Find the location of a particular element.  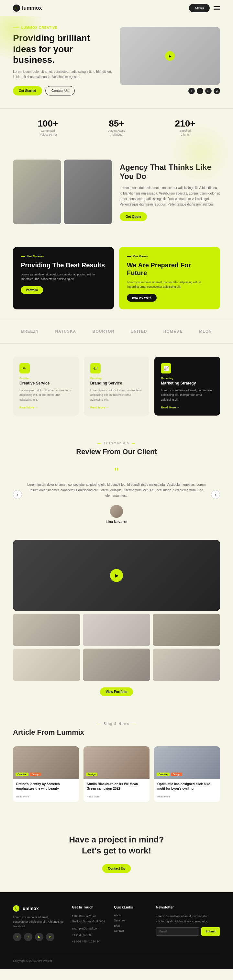

footer-social-tw: t is located at coordinates (28, 937).